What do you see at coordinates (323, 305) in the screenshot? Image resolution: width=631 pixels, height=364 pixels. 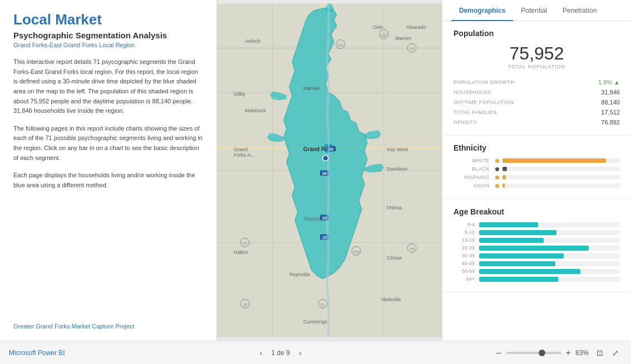 I see `svg-text: 81` at bounding box center [323, 305].